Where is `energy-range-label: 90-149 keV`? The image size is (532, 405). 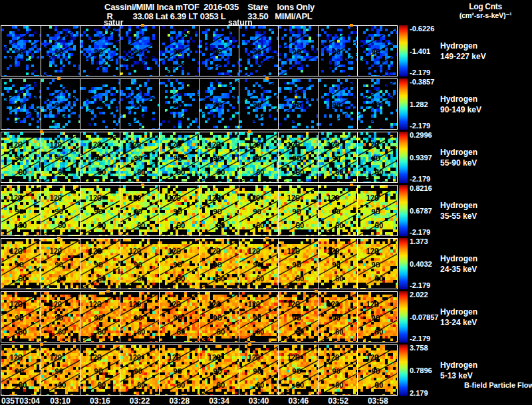
energy-range-label: 90-149 keV is located at coordinates (461, 110).